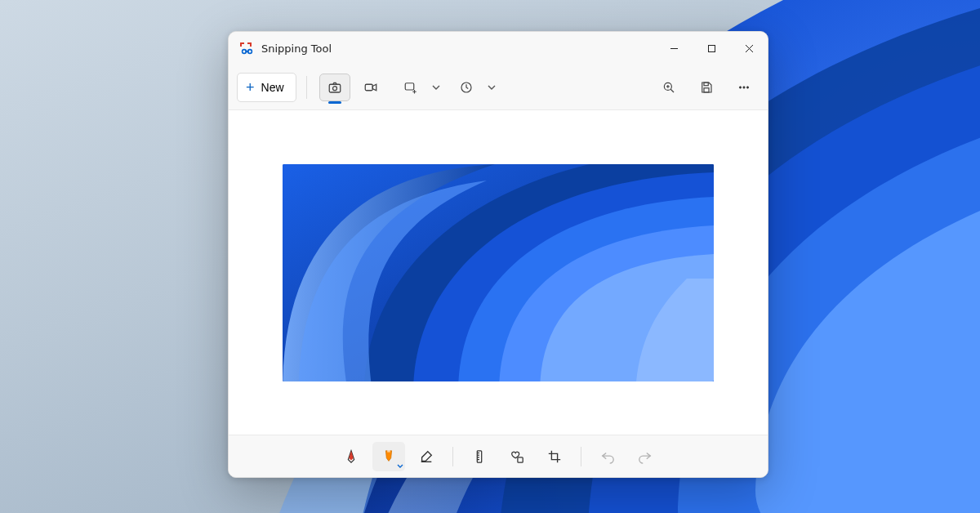 The image size is (980, 513). Describe the element at coordinates (711, 48) in the screenshot. I see `maximize-button` at that location.